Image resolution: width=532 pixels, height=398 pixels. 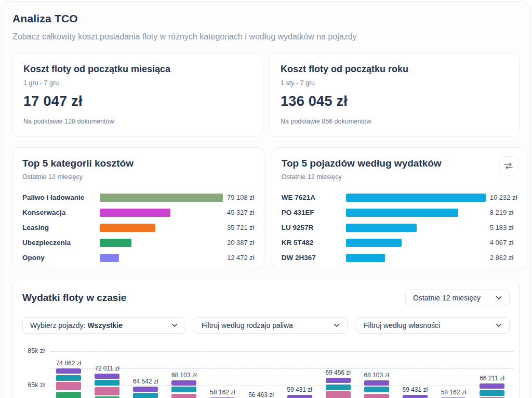 I want to click on month-cost-title: Koszt floty od początku miesiąca, so click(x=137, y=70).